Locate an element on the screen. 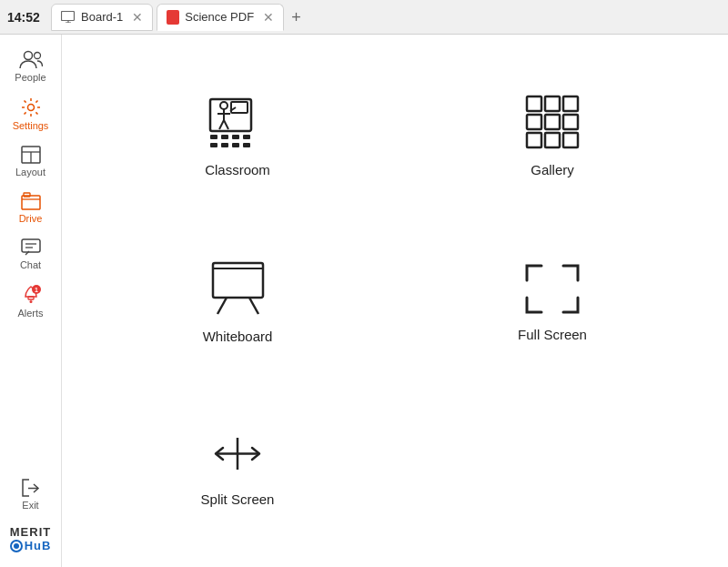 The height and width of the screenshot is (567, 728). sidebar-label-people: People is located at coordinates (30, 77).